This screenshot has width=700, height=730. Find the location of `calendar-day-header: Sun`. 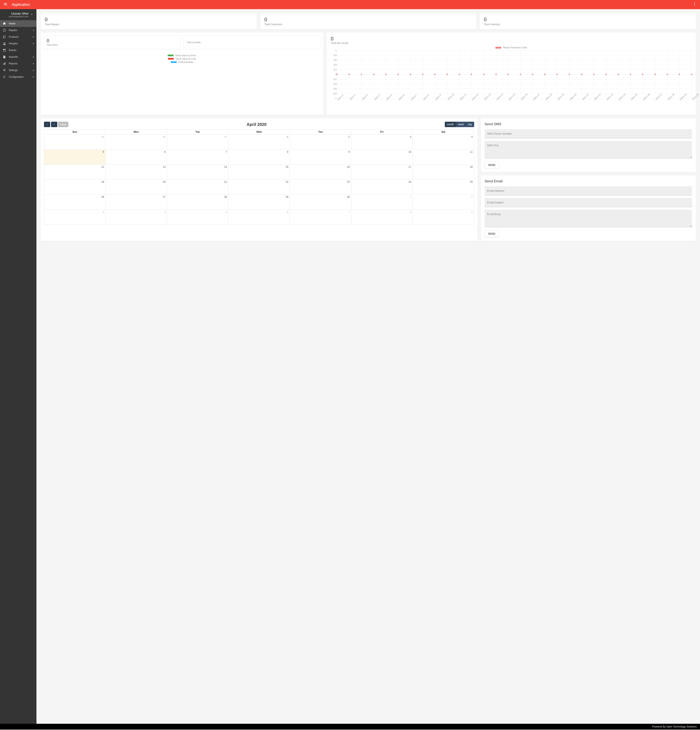

calendar-day-header: Sun is located at coordinates (75, 132).